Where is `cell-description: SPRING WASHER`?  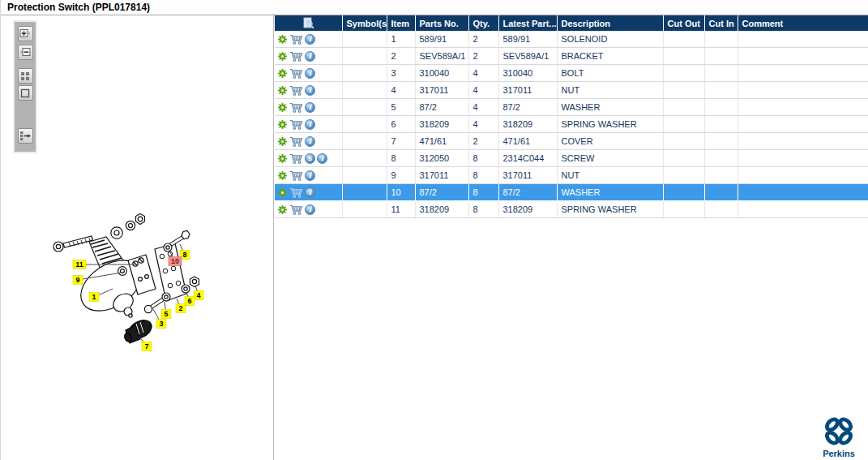 cell-description: SPRING WASHER is located at coordinates (609, 125).